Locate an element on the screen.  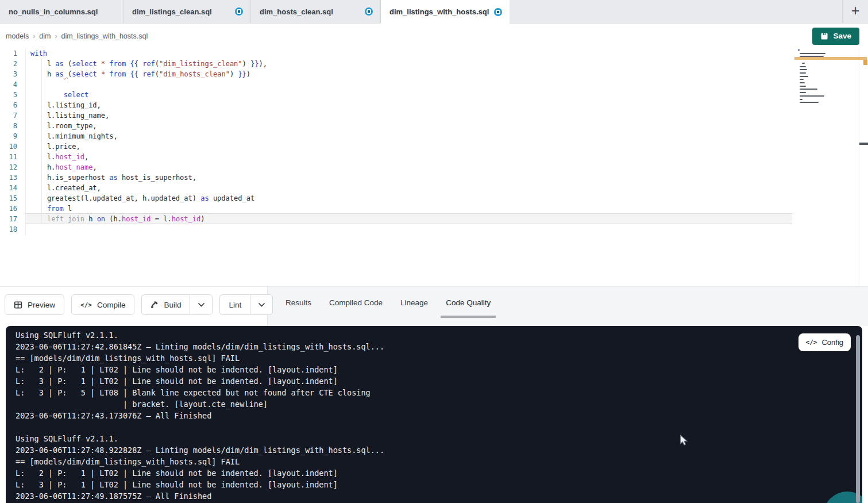
breadcrumb-item: dim is located at coordinates (45, 36).